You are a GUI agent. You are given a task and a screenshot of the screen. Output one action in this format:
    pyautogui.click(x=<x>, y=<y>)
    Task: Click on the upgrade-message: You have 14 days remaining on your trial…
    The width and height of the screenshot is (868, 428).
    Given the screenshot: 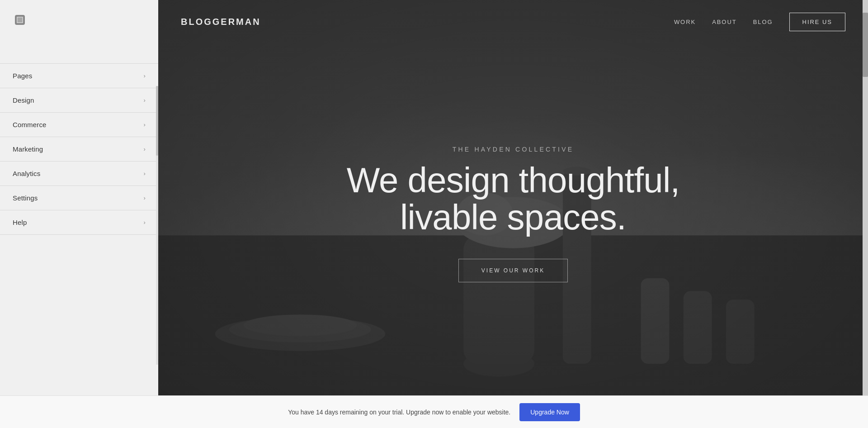 What is the action you would take?
    pyautogui.click(x=399, y=412)
    